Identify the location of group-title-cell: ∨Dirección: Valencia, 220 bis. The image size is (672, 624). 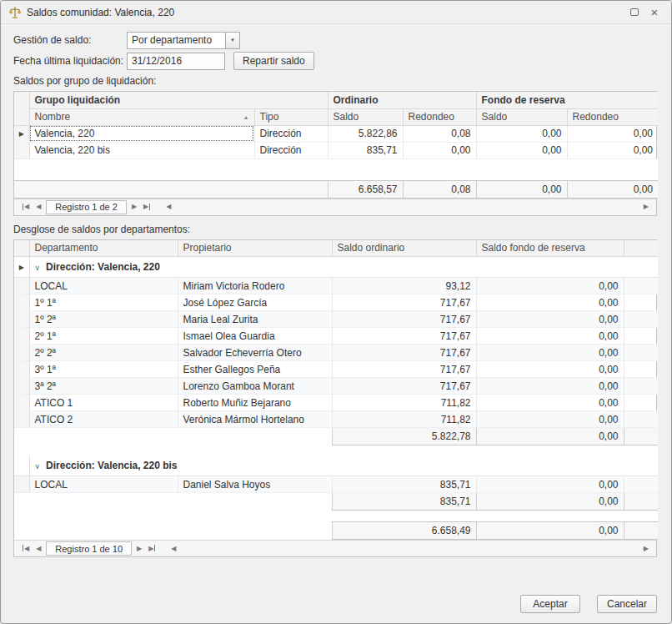
(344, 465).